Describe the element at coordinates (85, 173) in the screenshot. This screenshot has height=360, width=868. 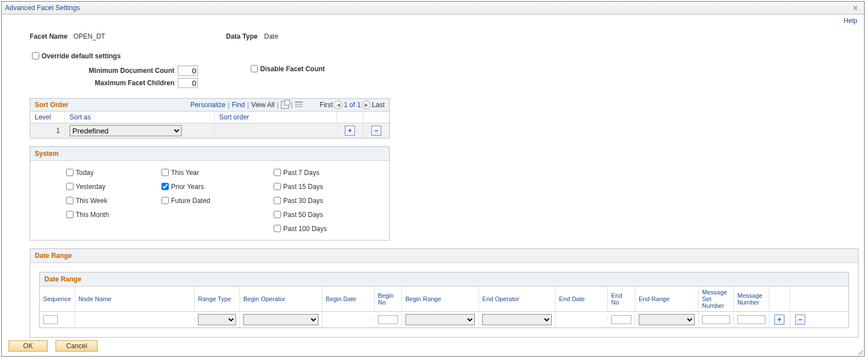
I see `today-label: Today` at that location.